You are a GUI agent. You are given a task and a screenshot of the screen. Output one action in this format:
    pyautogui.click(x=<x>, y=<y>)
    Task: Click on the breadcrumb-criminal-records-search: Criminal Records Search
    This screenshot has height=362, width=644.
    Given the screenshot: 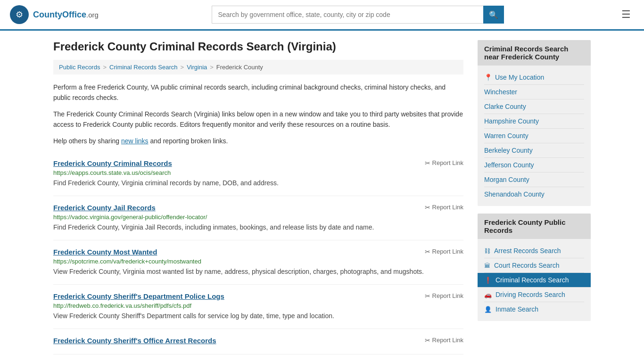 What is the action you would take?
    pyautogui.click(x=143, y=67)
    